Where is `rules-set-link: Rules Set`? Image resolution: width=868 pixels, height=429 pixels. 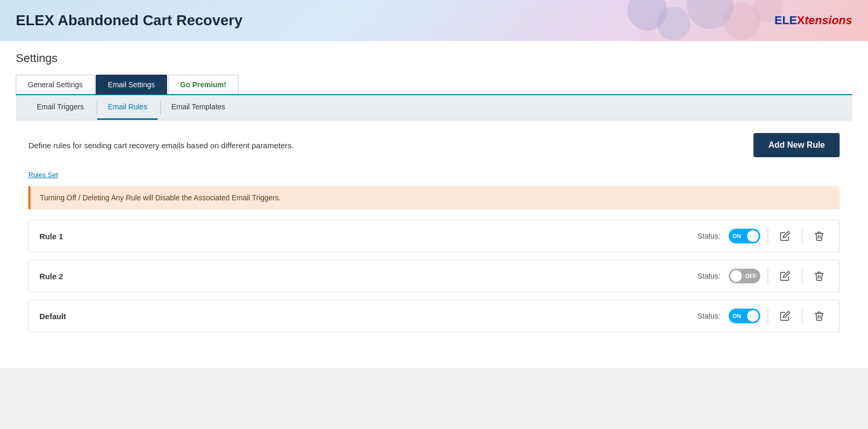
rules-set-link: Rules Set is located at coordinates (43, 175).